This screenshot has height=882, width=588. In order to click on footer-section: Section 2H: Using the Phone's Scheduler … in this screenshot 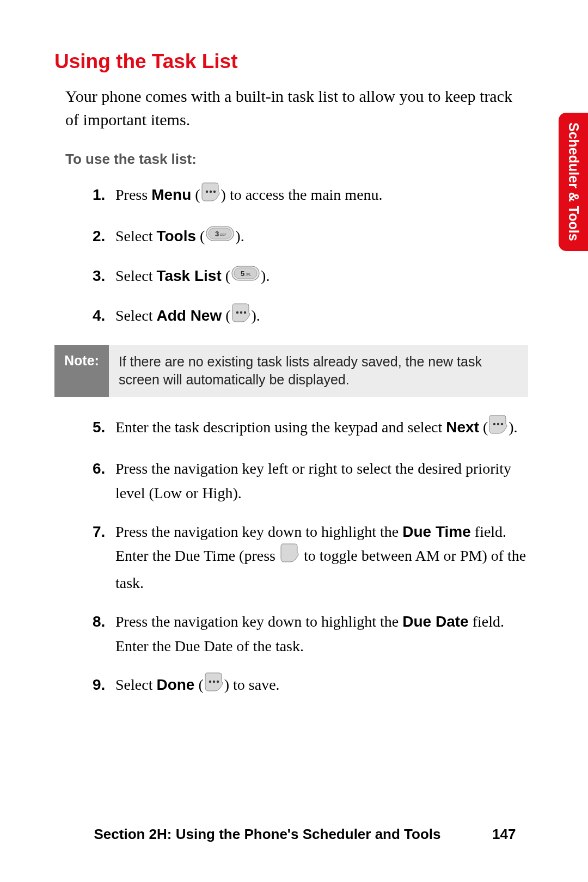, I will do `click(267, 834)`.